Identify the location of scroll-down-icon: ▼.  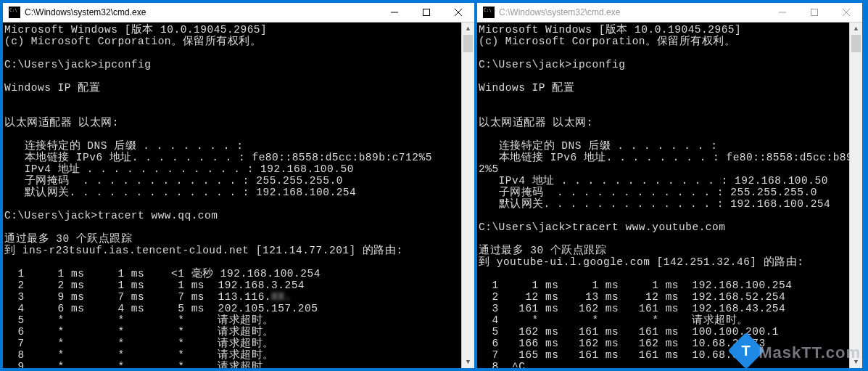
(468, 362).